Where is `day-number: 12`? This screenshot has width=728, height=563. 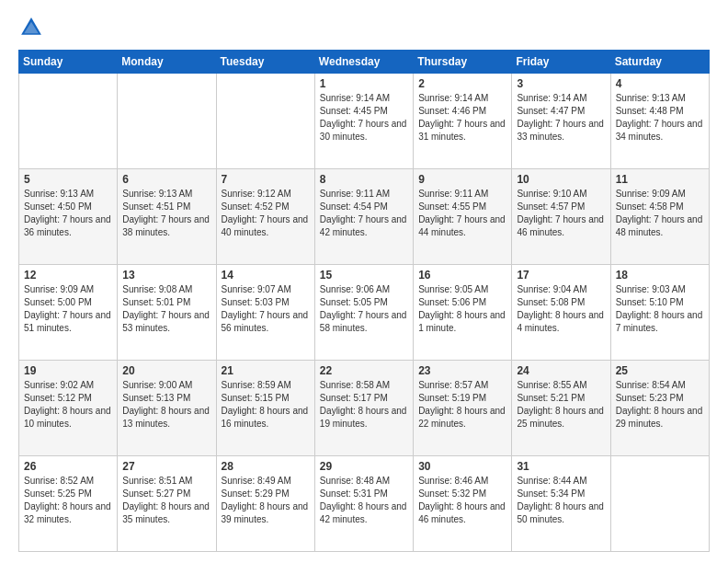
day-number: 12 is located at coordinates (68, 275).